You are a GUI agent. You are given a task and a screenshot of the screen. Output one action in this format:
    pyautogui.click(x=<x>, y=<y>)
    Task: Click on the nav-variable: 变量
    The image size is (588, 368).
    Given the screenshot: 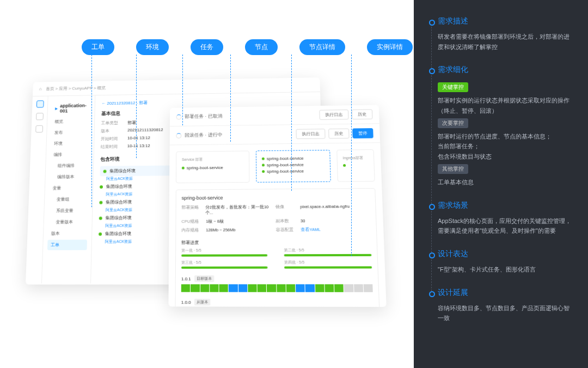 What is the action you would take?
    pyautogui.click(x=69, y=188)
    